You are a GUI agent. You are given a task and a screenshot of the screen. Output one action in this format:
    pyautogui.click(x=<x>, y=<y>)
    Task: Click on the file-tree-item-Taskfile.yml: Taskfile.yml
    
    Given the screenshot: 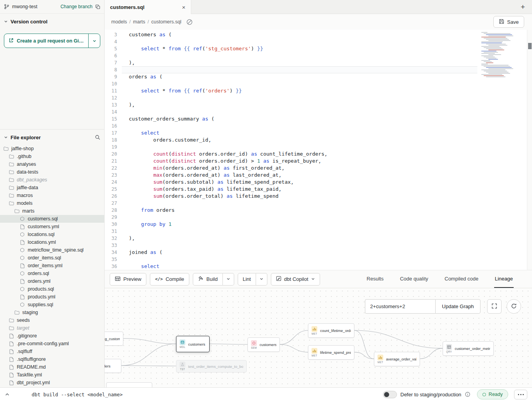 What is the action you would take?
    pyautogui.click(x=52, y=375)
    